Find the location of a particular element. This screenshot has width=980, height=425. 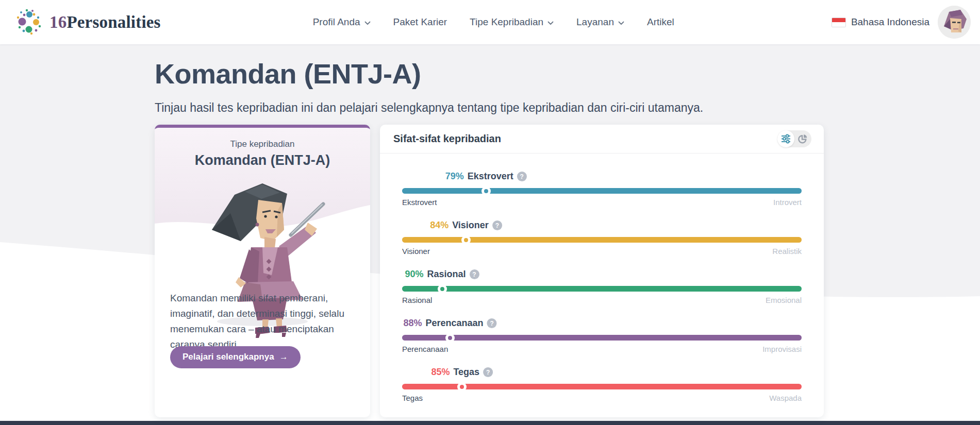

trait-row: 84% Visioner ? Visioner Realistik is located at coordinates (602, 239).